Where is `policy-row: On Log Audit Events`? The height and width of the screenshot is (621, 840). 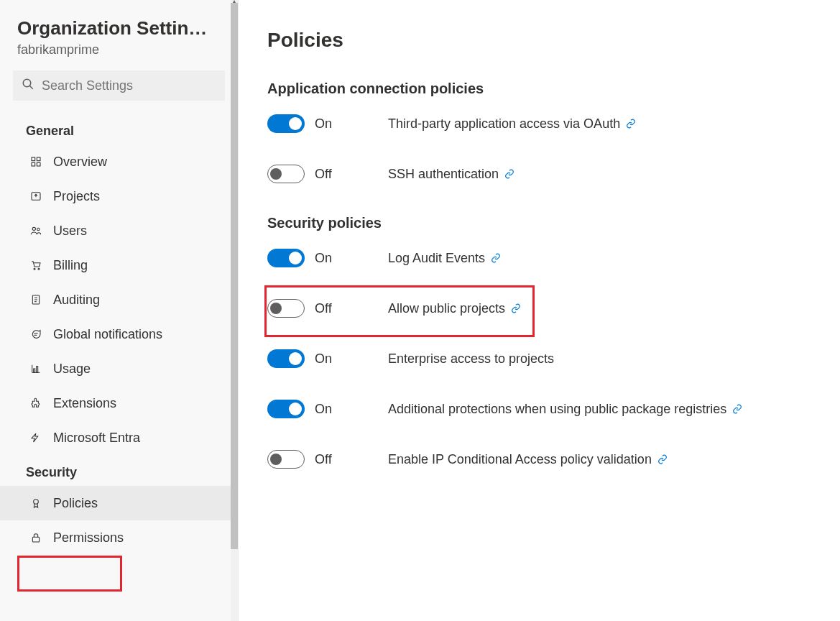
policy-row: On Log Audit Events is located at coordinates (539, 258).